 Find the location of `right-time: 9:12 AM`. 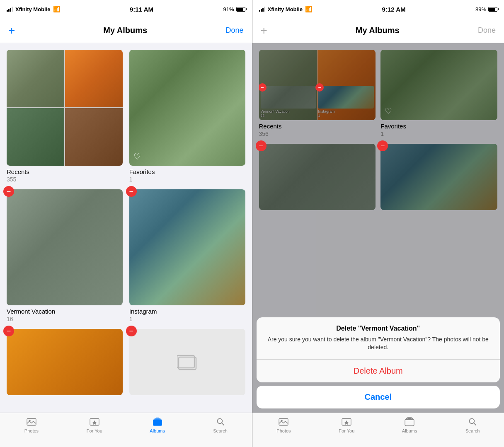

right-time: 9:12 AM is located at coordinates (394, 9).